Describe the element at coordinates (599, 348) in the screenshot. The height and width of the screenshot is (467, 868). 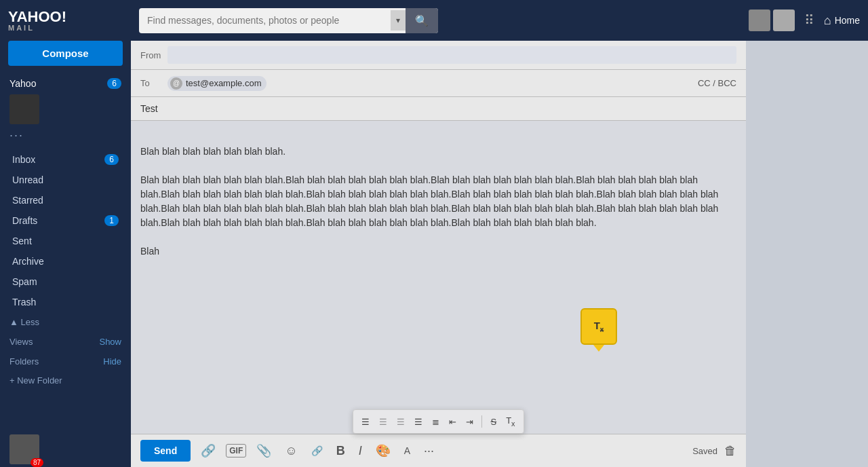
I see `clear-format-arrow` at that location.